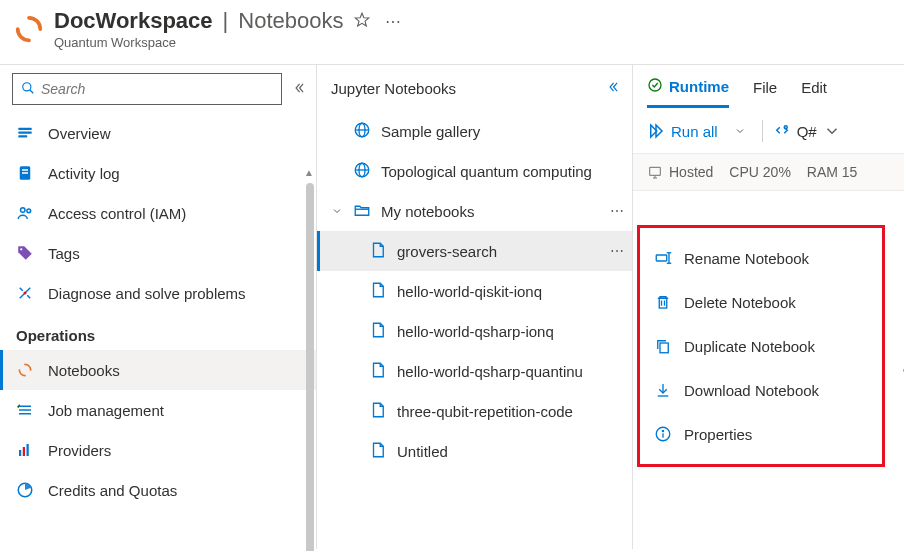 The width and height of the screenshot is (904, 551). I want to click on status-hosted: Hosted, so click(680, 172).